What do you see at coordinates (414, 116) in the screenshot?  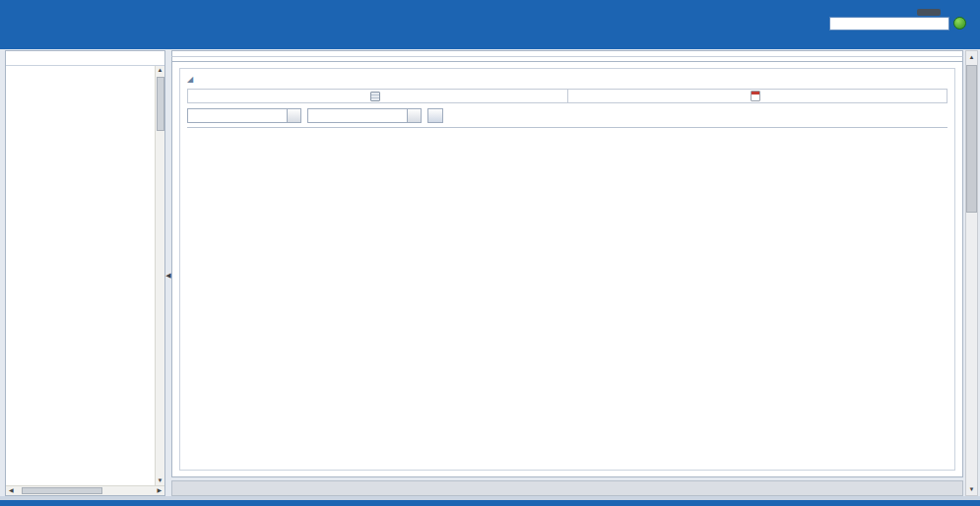 I see `version-dropdown-icon` at bounding box center [414, 116].